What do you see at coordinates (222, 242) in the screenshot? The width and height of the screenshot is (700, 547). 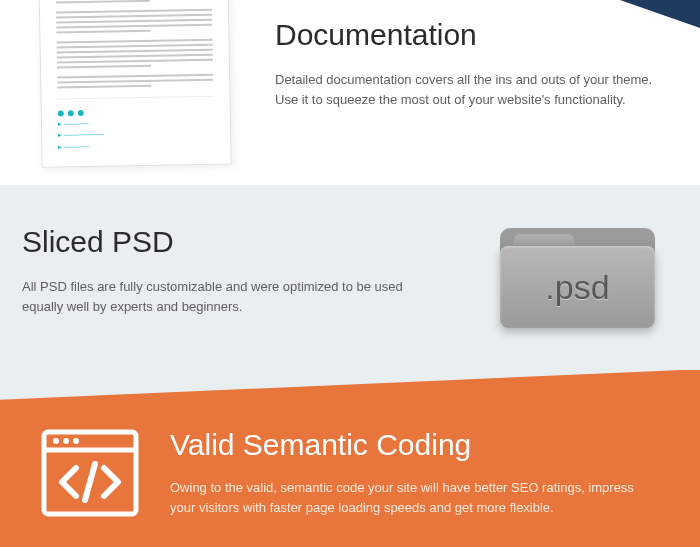 I see `sliced-psd-title: Sliced PSD` at bounding box center [222, 242].